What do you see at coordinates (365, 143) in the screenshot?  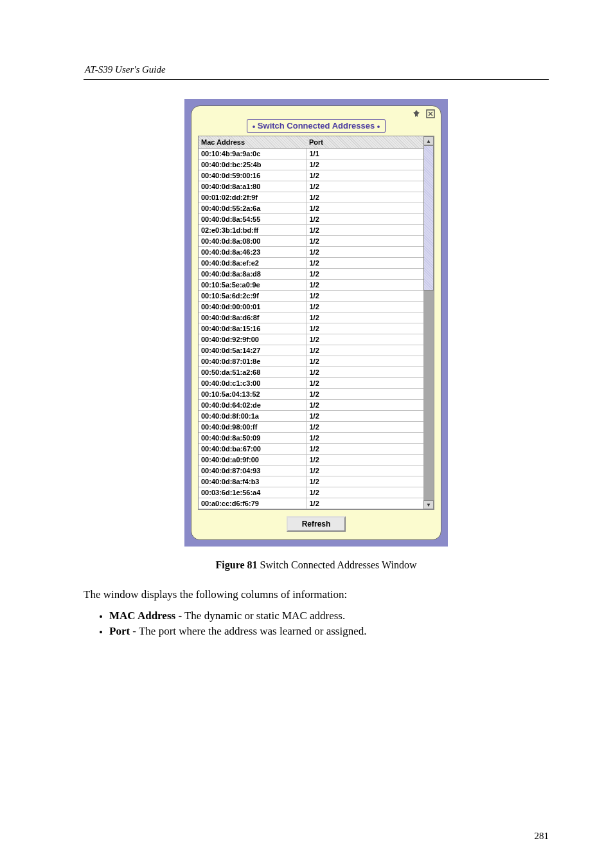 I see `col-port: Port` at bounding box center [365, 143].